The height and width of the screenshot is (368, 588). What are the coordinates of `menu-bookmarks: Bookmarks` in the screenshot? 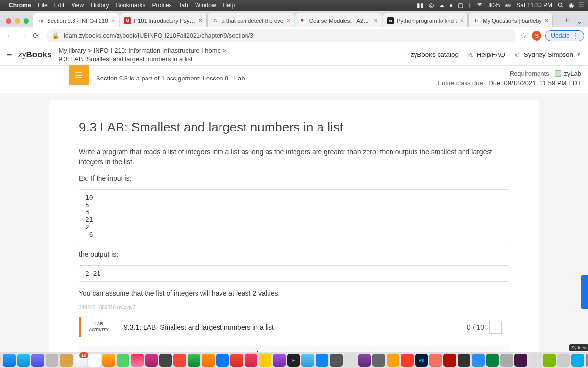 It's located at (131, 5).